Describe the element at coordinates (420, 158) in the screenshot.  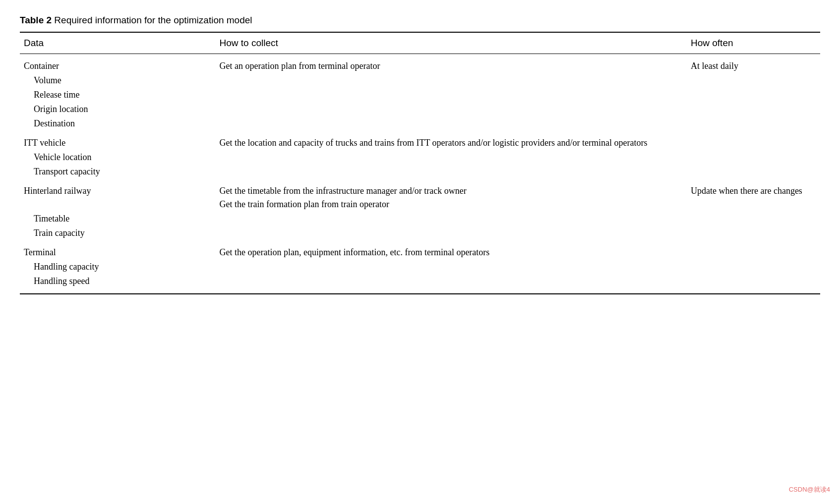
I see `table-row: Vehicle location` at that location.